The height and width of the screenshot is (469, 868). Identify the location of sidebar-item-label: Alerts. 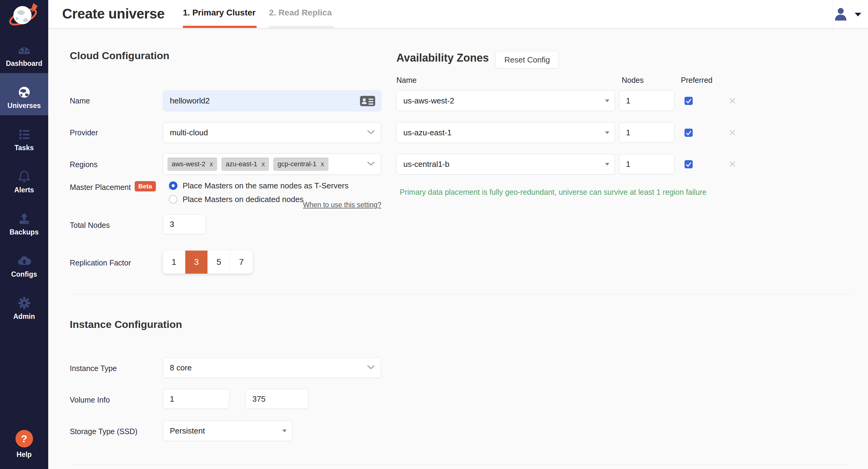
(24, 190).